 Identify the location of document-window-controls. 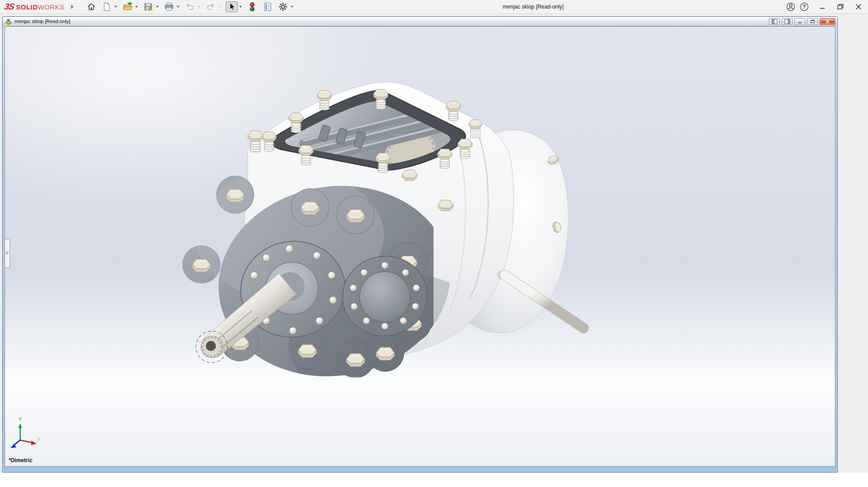
(801, 22).